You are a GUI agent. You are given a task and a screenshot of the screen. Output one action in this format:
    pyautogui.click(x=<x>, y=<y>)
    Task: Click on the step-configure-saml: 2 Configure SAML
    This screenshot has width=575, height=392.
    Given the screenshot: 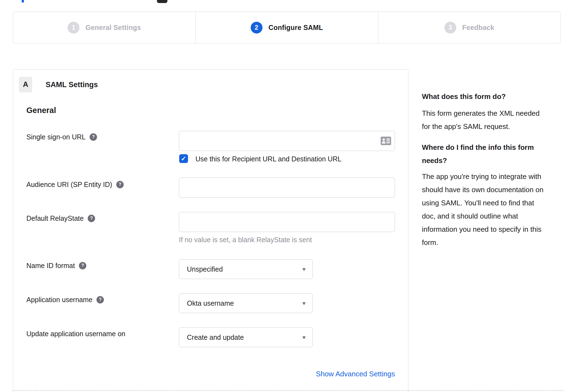 What is the action you would take?
    pyautogui.click(x=287, y=27)
    